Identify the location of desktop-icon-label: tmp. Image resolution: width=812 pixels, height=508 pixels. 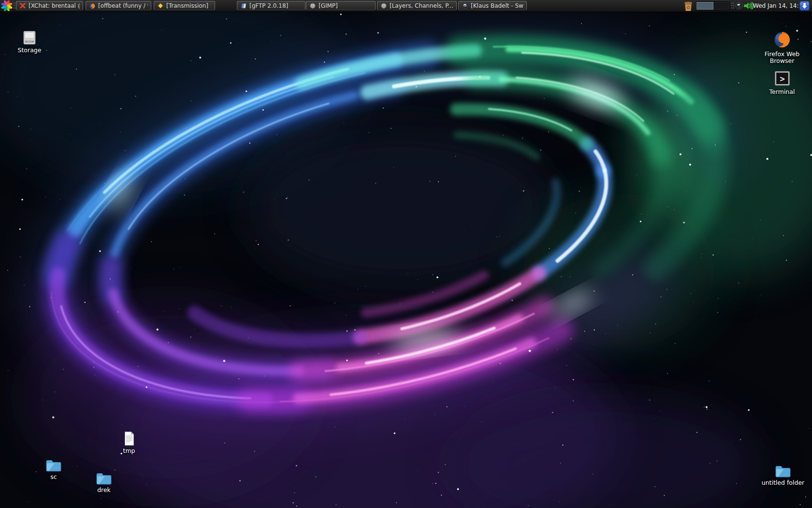
(129, 451).